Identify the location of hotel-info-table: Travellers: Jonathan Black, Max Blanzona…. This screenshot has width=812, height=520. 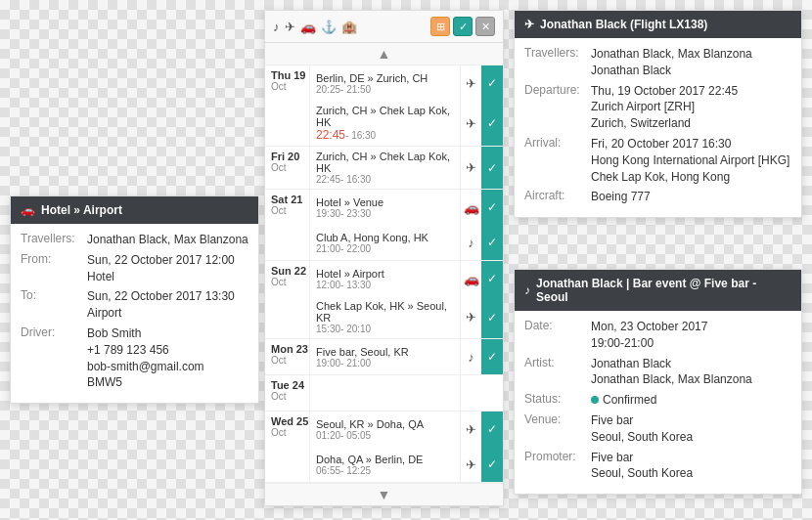
(135, 313).